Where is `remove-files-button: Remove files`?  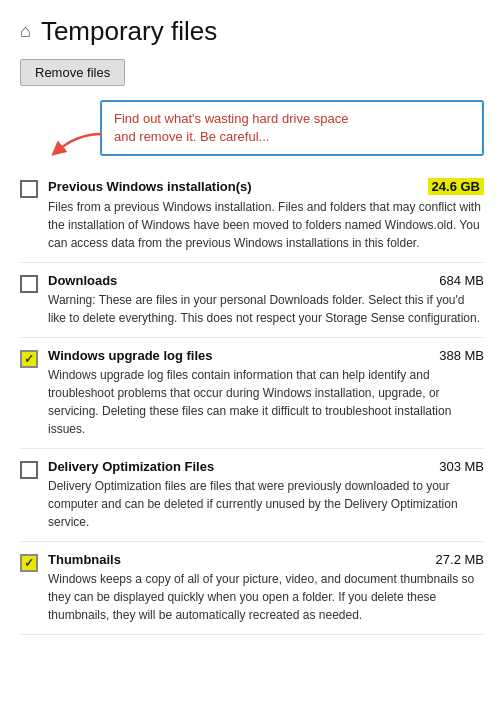 remove-files-button: Remove files is located at coordinates (72, 72).